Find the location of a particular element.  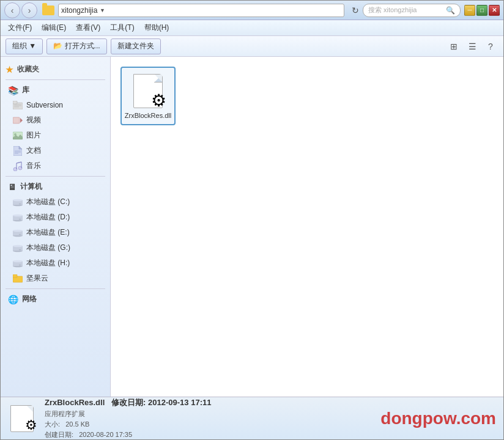

status-filename: ZrxBlockRes.dll 修改日期: 2012-09-13 17:11 is located at coordinates (128, 403).